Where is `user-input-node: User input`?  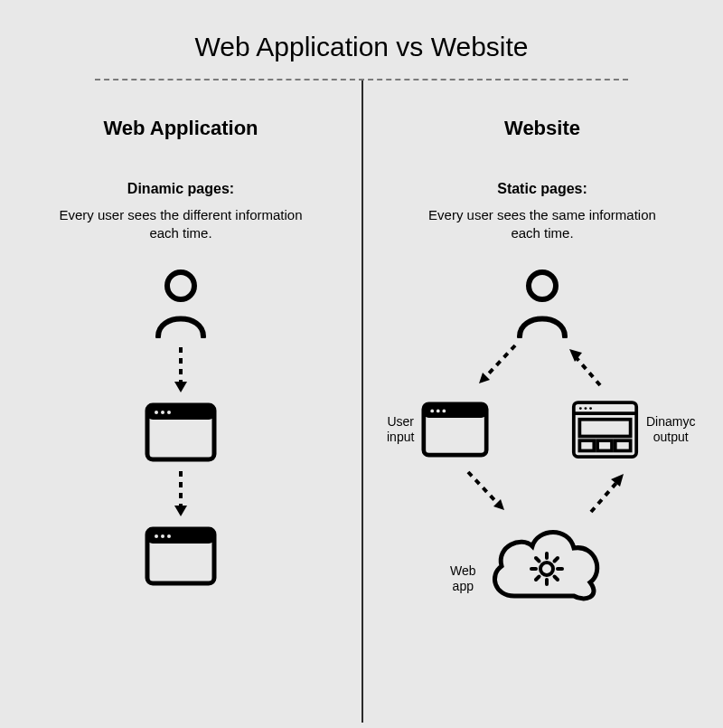 user-input-node: User input is located at coordinates (437, 430).